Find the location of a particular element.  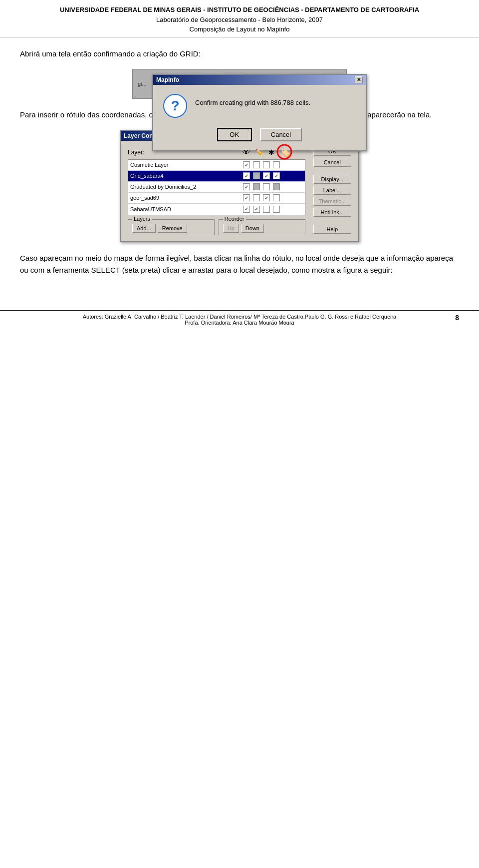

table-row: SabaraUTMSAD is located at coordinates (217, 209).